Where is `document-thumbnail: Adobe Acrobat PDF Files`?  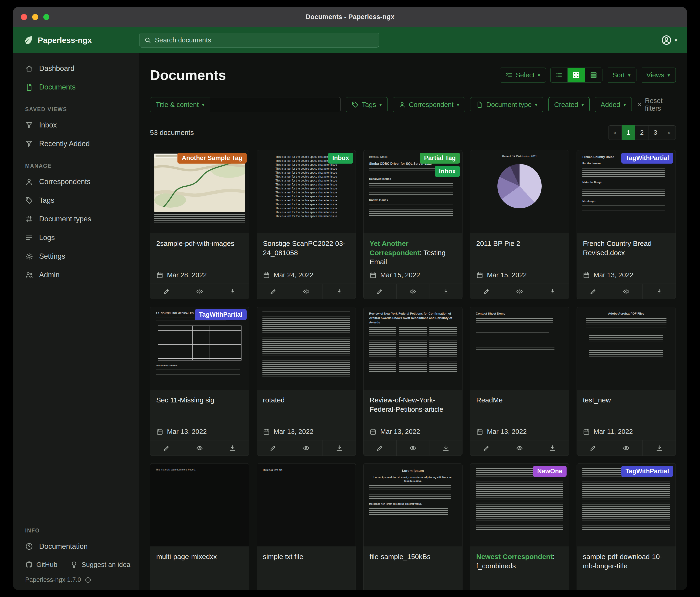
document-thumbnail: Adobe Acrobat PDF Files is located at coordinates (626, 348).